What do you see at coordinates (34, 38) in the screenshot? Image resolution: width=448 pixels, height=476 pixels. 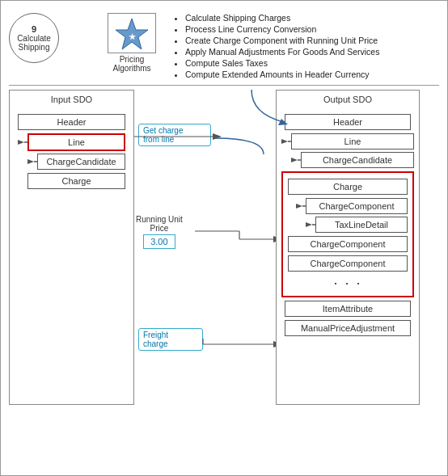 I see `step-bubble: 9 Calculate Shipping` at bounding box center [34, 38].